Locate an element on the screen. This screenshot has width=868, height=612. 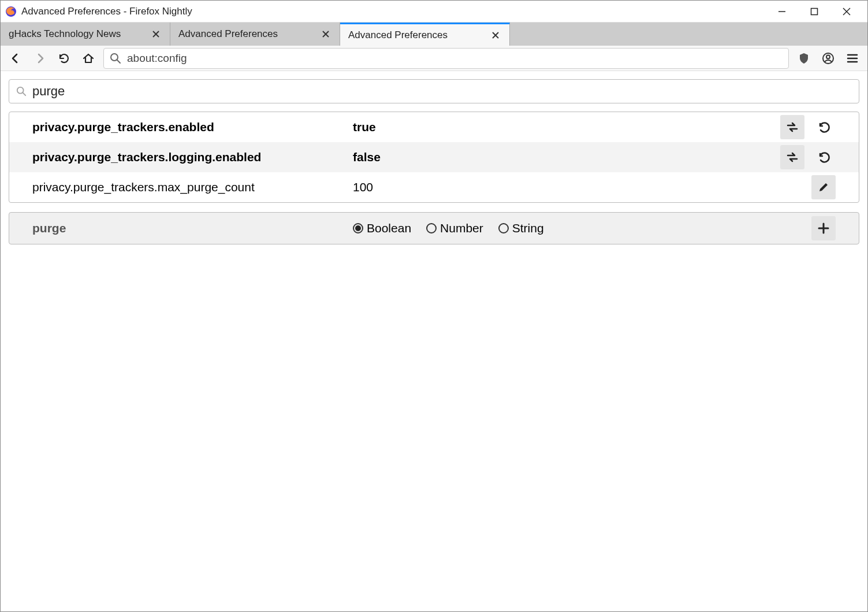
radio-label: Number is located at coordinates (462, 228).